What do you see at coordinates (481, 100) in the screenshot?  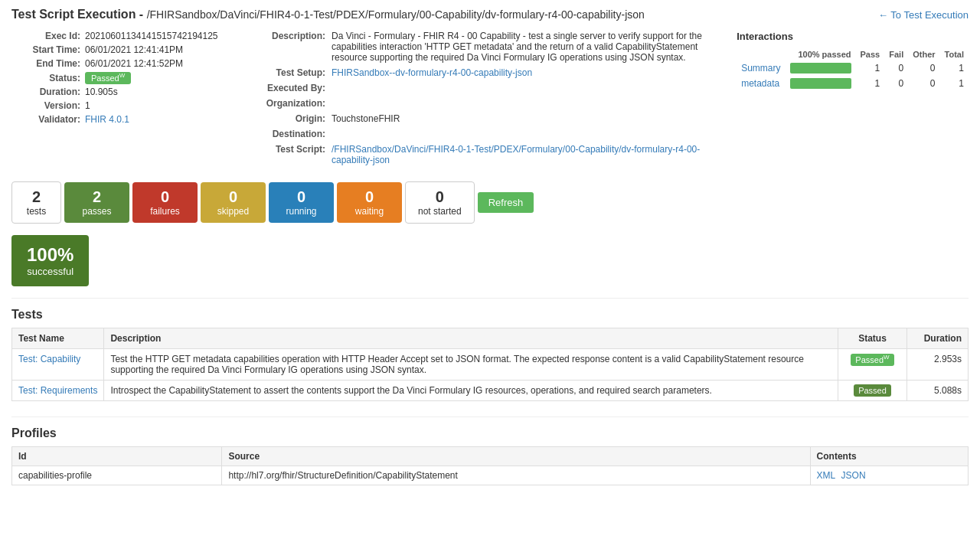 I see `description-section: Description: Da Vinci - Formulary - FHIR…` at bounding box center [481, 100].